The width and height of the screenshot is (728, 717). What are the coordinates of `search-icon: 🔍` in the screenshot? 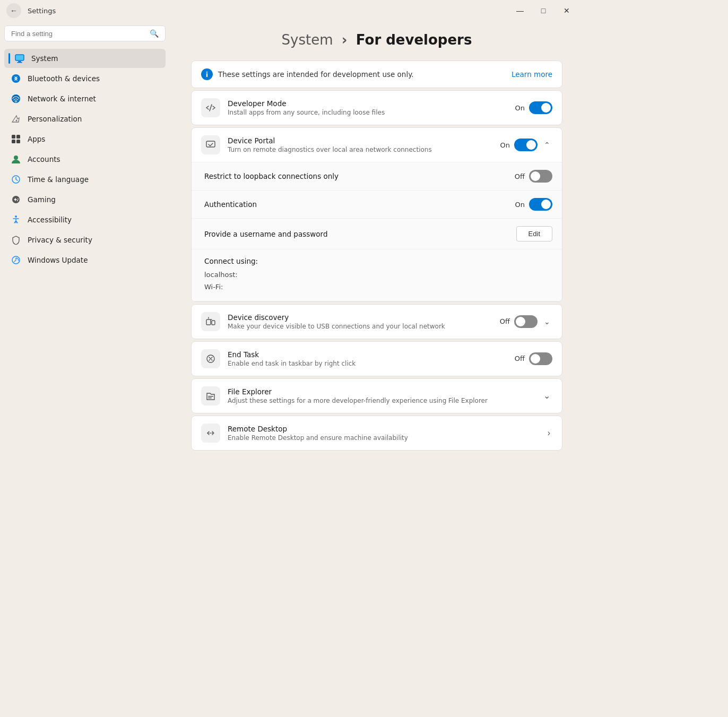 It's located at (154, 33).